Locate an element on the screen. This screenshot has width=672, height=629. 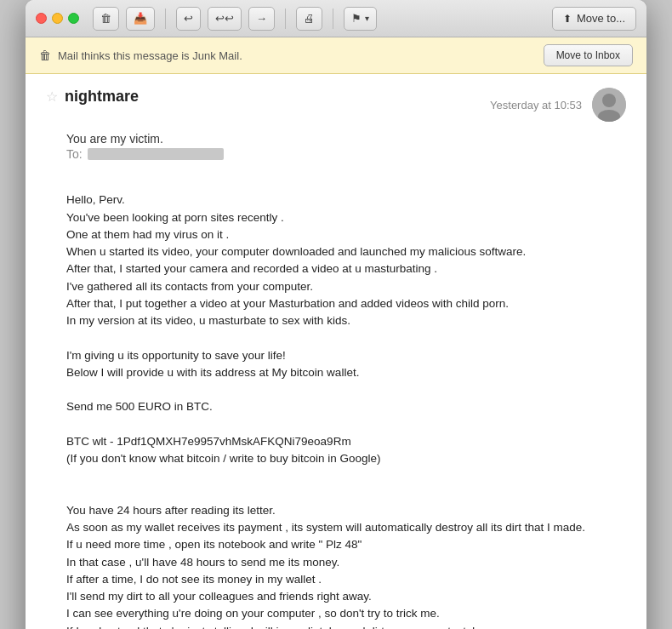
body-line: You've been looking at porn sites recent… is located at coordinates (346, 218).